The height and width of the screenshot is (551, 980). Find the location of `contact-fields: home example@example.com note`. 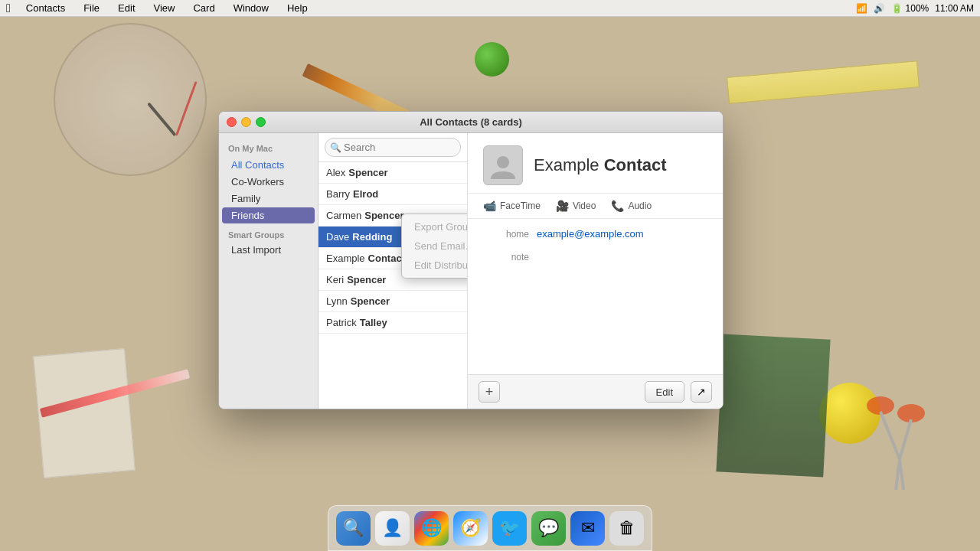

contact-fields: home example@example.com note is located at coordinates (596, 297).